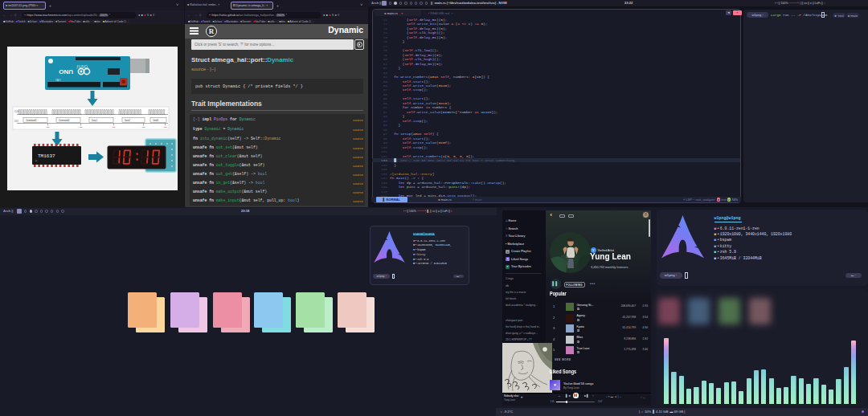 Image resolution: width=868 pixels, height=416 pixels. I want to click on svg-text: Data1, so click(95, 120).